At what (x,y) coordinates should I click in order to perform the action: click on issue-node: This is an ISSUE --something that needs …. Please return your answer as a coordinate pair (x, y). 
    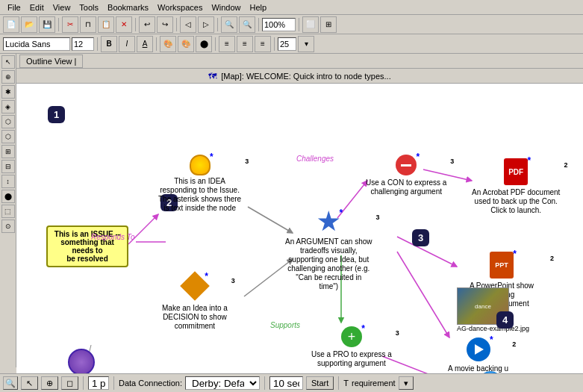
    Looking at the image, I should click on (87, 246).